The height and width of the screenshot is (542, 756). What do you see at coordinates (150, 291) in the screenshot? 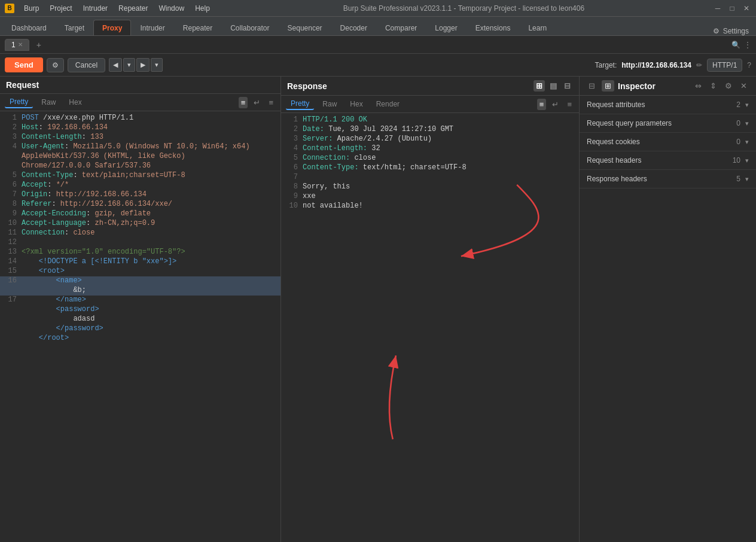
I see `line-content: &b;` at bounding box center [150, 291].